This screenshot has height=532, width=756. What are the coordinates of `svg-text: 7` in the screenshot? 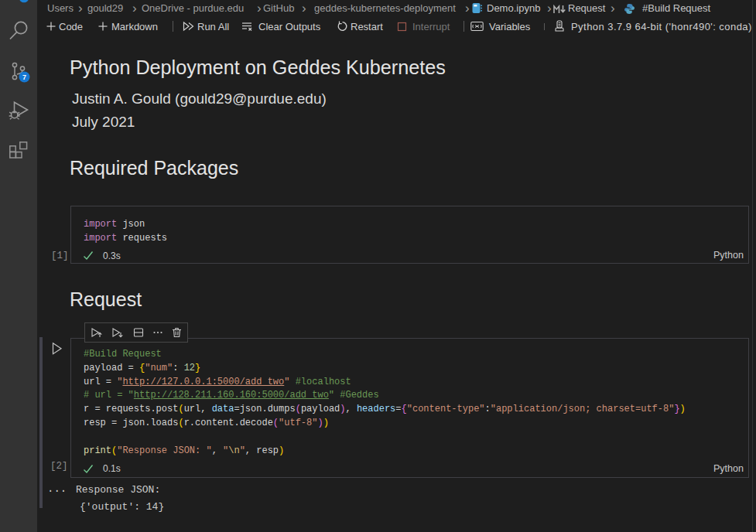 It's located at (25, 77).